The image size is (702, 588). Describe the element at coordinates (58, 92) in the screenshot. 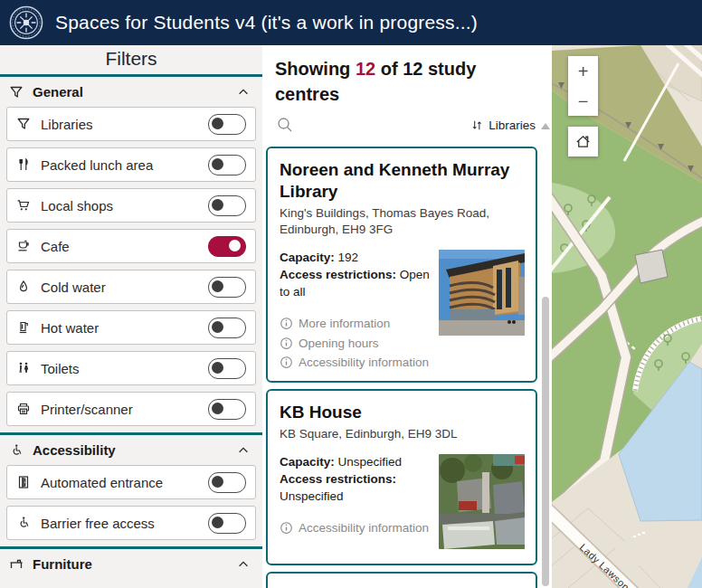

I see `section-label: General` at that location.